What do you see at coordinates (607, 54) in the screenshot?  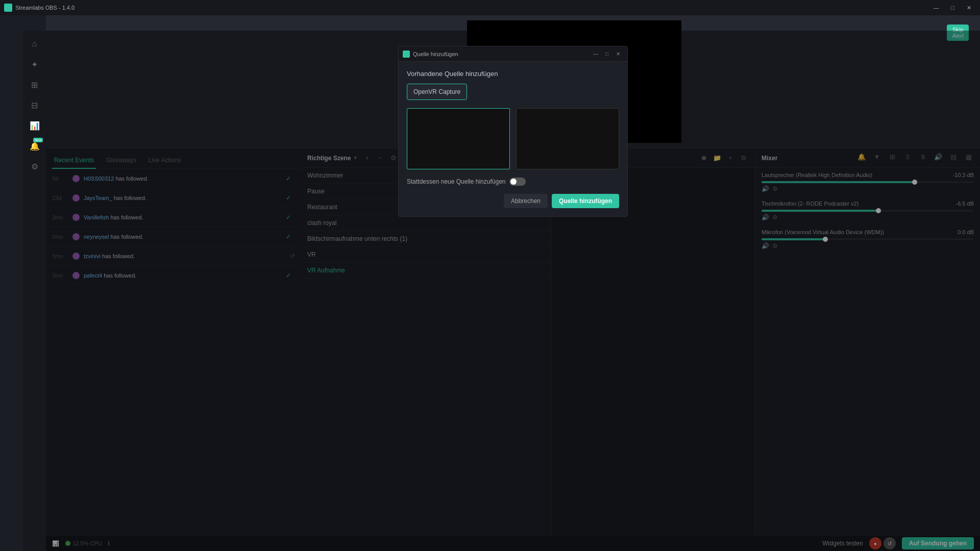 I see `modal-maximize-button: □` at bounding box center [607, 54].